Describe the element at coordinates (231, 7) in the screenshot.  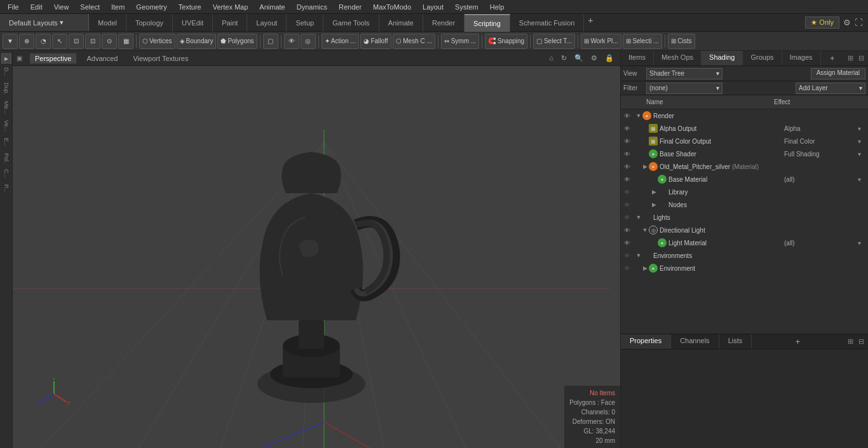
I see `menu-vertex-map: Vertex Map` at that location.